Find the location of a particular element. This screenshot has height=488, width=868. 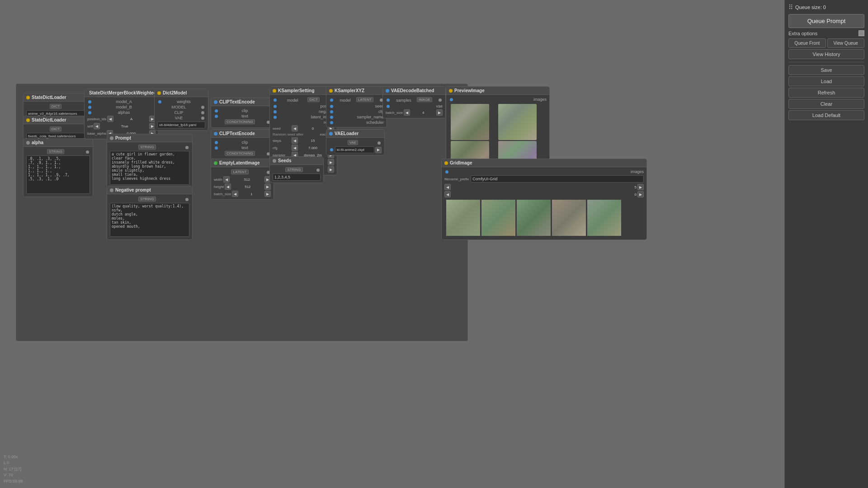

port-in-model-a is located at coordinates (90, 102).